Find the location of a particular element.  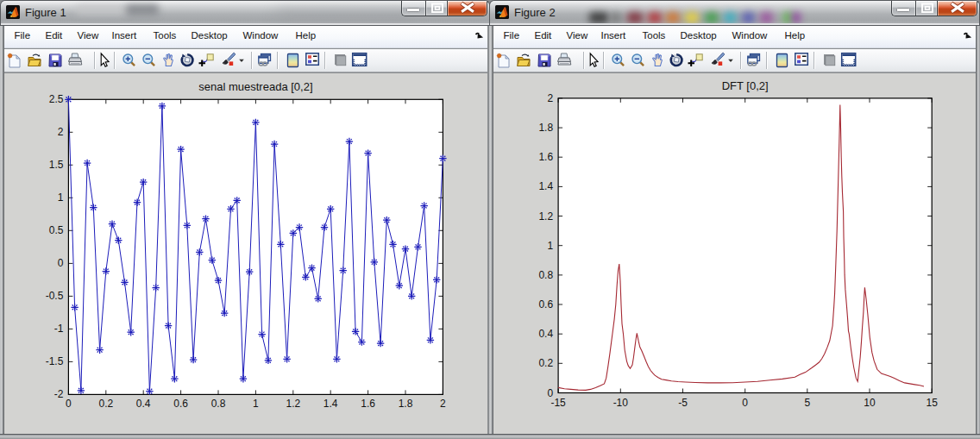

svg-text: -0.5 is located at coordinates (55, 296).